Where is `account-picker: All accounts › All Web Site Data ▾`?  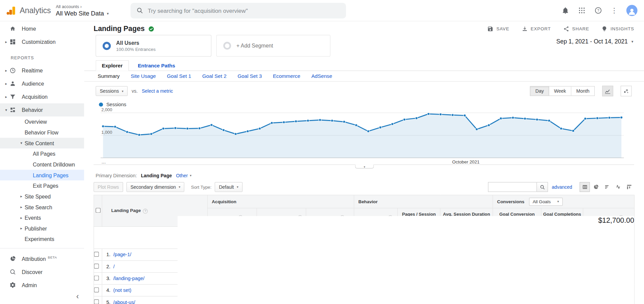 account-picker: All accounts › All Web Site Data ▾ is located at coordinates (90, 10).